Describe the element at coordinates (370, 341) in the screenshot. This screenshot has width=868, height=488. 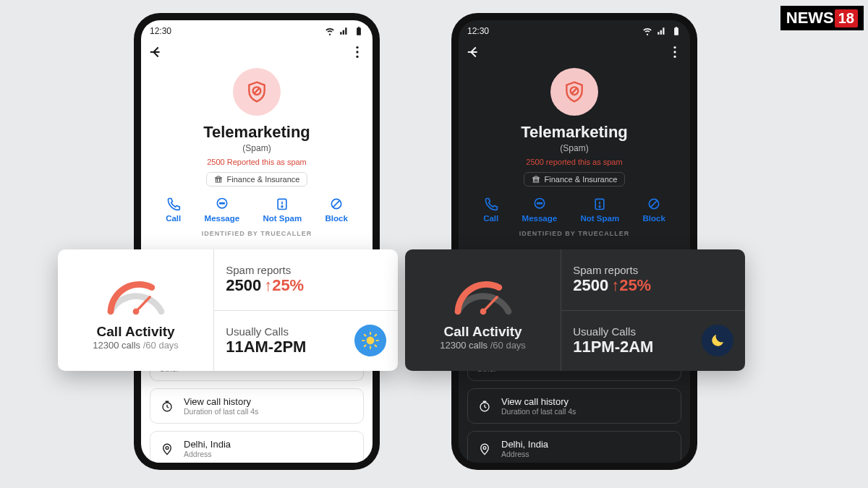
I see `sun-icon` at that location.